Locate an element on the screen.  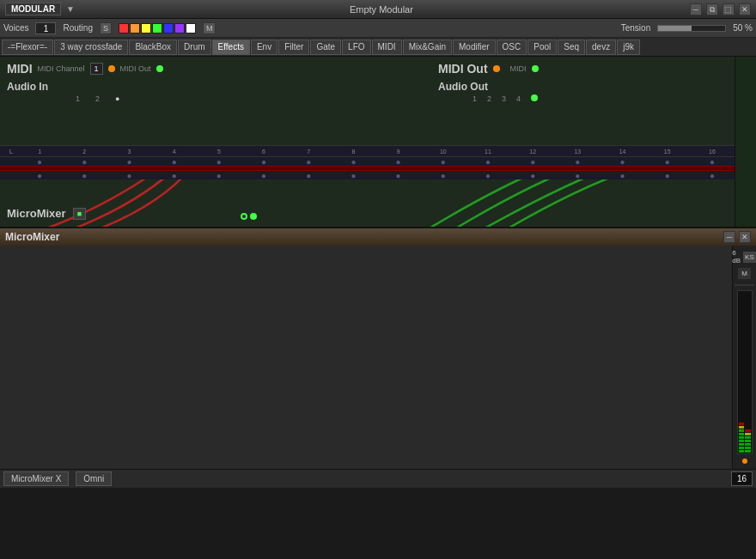
swatch-purple is located at coordinates (180, 28).